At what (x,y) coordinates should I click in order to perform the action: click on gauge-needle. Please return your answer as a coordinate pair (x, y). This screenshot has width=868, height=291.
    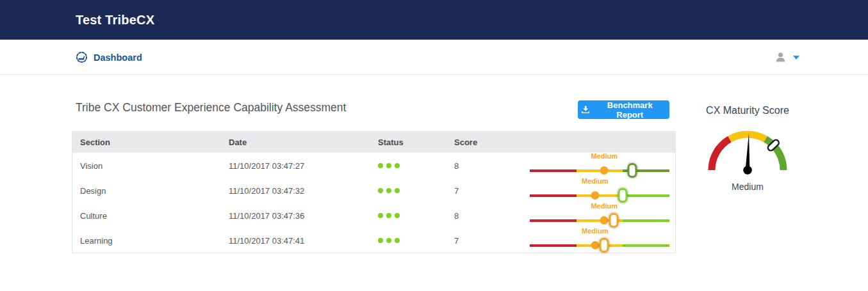
    Looking at the image, I should click on (748, 153).